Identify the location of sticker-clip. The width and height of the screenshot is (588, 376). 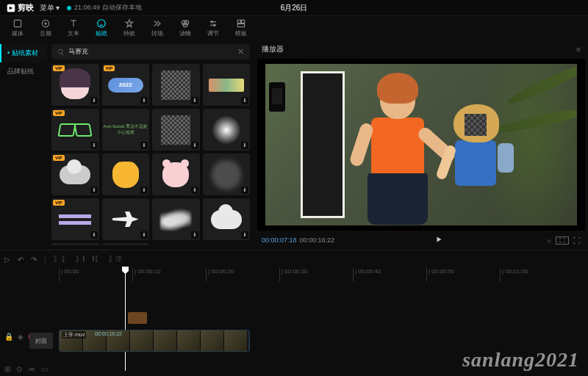
(137, 318).